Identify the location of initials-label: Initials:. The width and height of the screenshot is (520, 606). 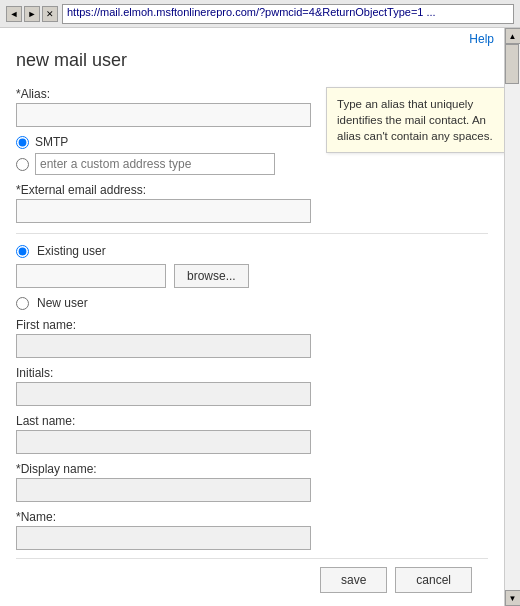
(252, 373).